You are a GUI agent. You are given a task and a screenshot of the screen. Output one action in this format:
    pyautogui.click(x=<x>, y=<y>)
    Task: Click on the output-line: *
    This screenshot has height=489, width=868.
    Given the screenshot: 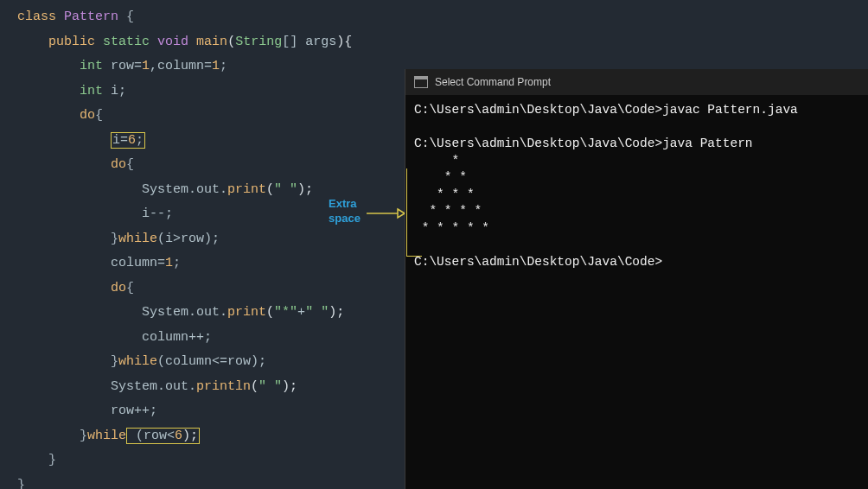 What is the action you would take?
    pyautogui.click(x=437, y=161)
    